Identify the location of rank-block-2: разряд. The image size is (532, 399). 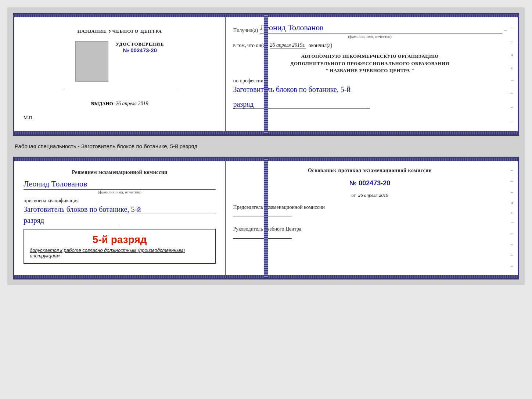
(120, 221).